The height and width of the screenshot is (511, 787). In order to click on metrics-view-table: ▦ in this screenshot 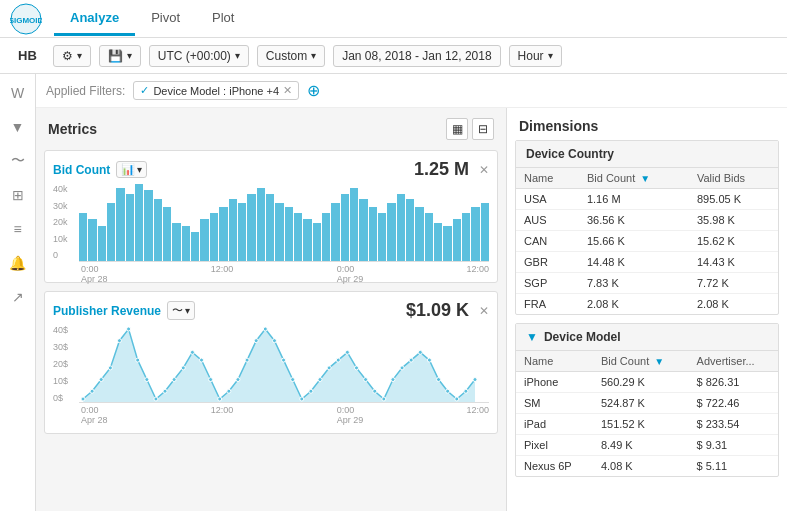, I will do `click(457, 129)`.